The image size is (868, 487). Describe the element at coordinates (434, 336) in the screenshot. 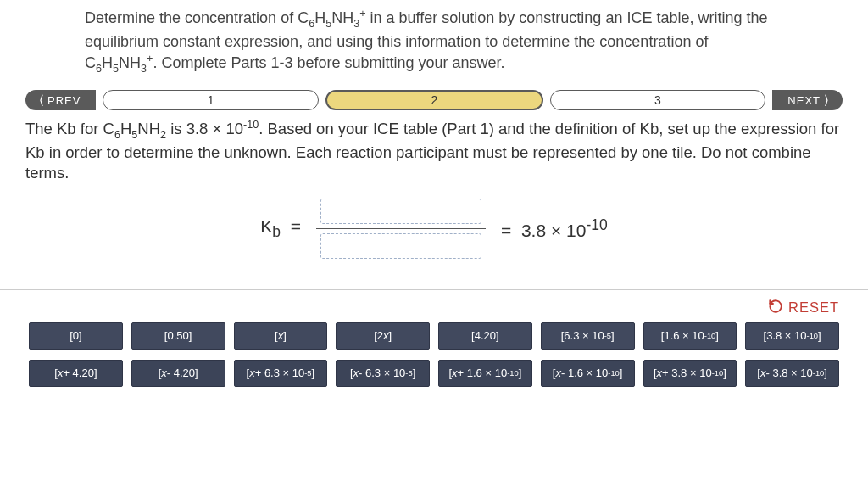

I see `tile-row-1: [0] [0.50] [x] [2x] [4.20] [6.3 × 10-5] …` at that location.